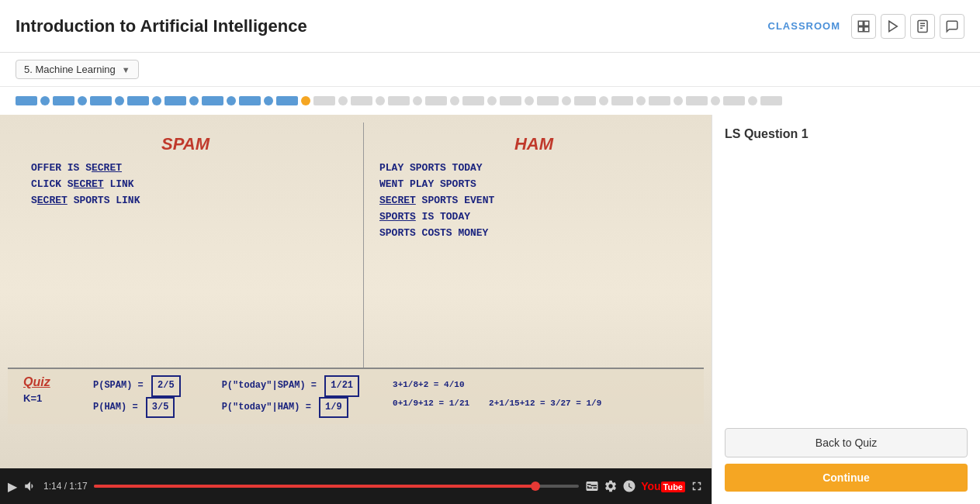 This screenshot has height=504, width=980. Describe the element at coordinates (50, 382) in the screenshot. I see `quiz-label: Quiz` at that location.